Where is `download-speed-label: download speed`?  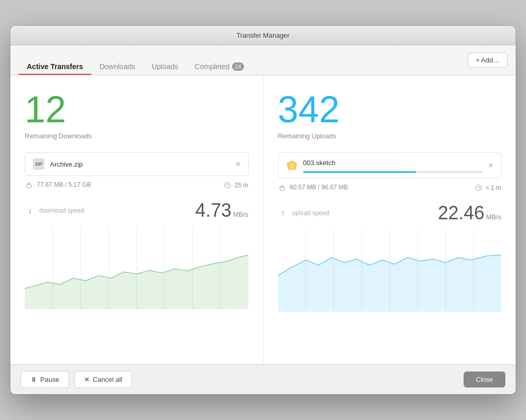
download-speed-label: download speed is located at coordinates (118, 211).